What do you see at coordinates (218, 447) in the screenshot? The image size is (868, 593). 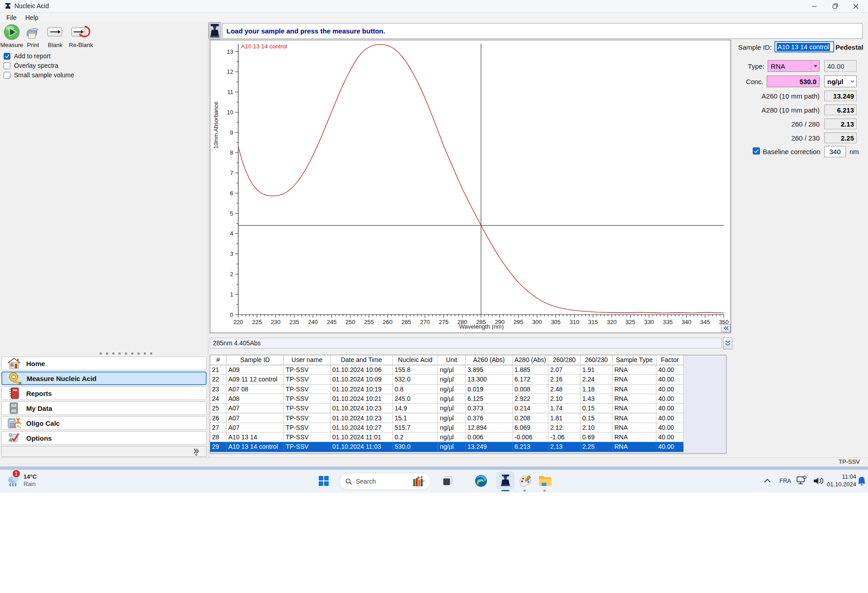 I see `table-cell: 29` at bounding box center [218, 447].